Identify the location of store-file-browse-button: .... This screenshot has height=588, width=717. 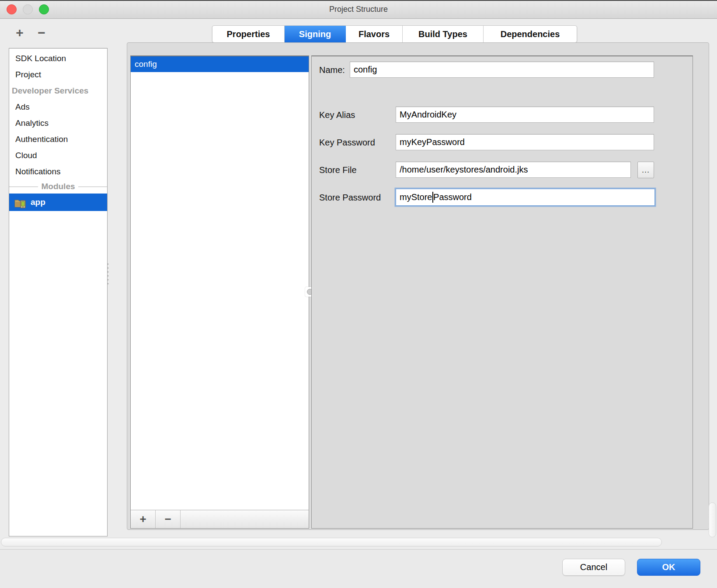
(646, 170).